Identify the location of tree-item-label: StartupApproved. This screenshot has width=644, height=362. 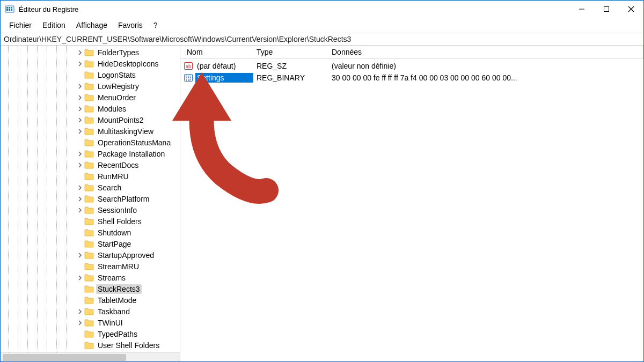
(126, 255).